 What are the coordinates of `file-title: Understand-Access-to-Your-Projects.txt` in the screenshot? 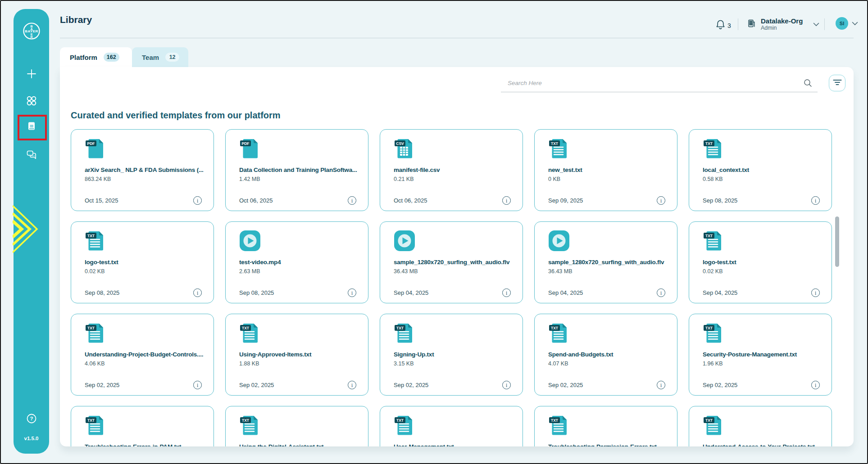 It's located at (764, 445).